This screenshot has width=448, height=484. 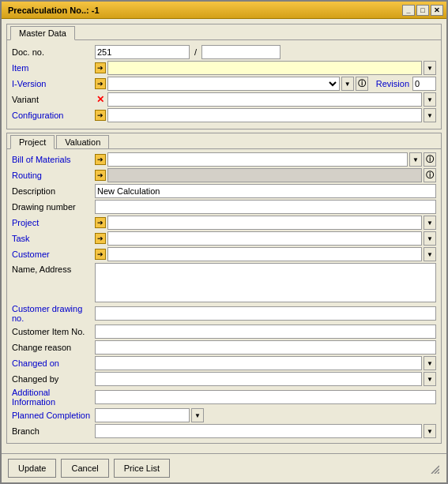 I want to click on changed-by-row: Changed by ▼, so click(x=224, y=379).